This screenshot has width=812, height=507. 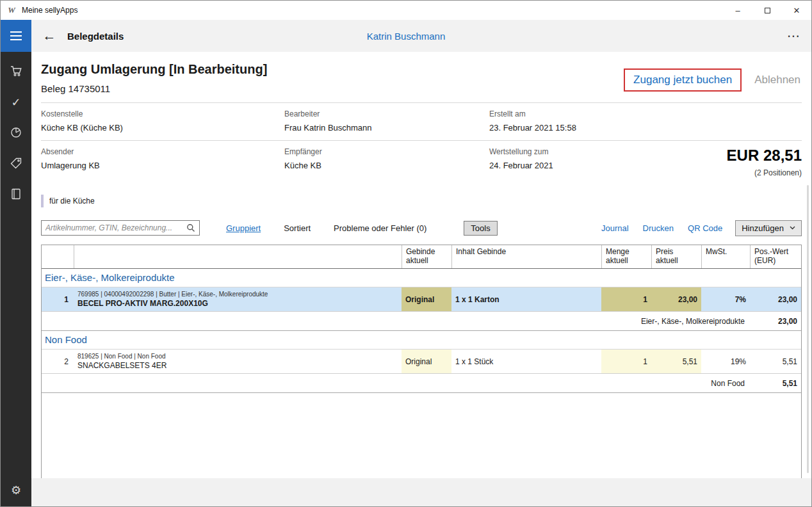 What do you see at coordinates (49, 36) in the screenshot?
I see `back-arrow-icon: ←` at bounding box center [49, 36].